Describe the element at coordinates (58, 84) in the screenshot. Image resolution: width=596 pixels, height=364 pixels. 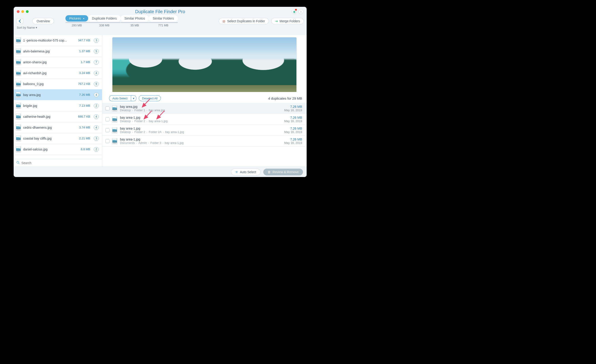
I see `list-item: JPEGballoons_0.jpg767.2 KB9` at that location.